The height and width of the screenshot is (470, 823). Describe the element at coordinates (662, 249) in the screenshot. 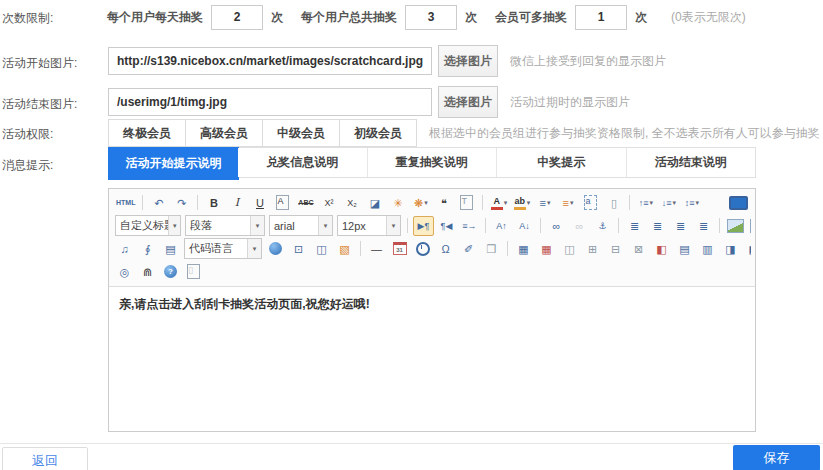

I see `split-cell-icon: ◧` at that location.